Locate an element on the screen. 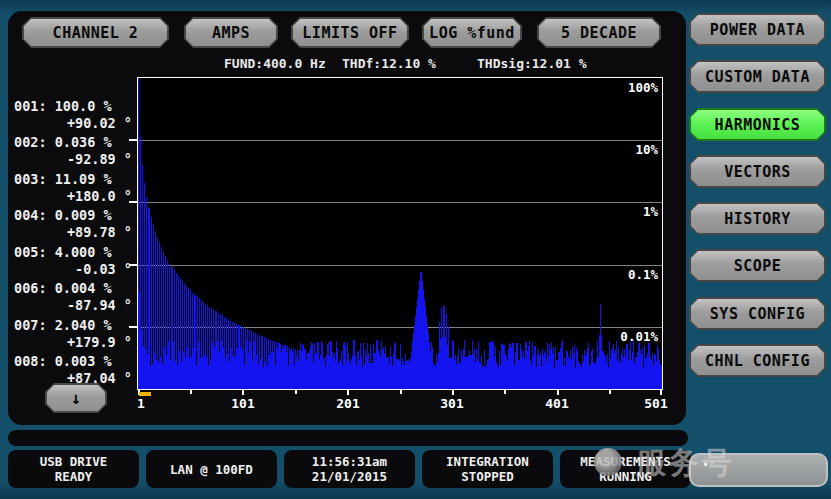 The height and width of the screenshot is (499, 831). y-tick-label-1: 1% is located at coordinates (650, 212).